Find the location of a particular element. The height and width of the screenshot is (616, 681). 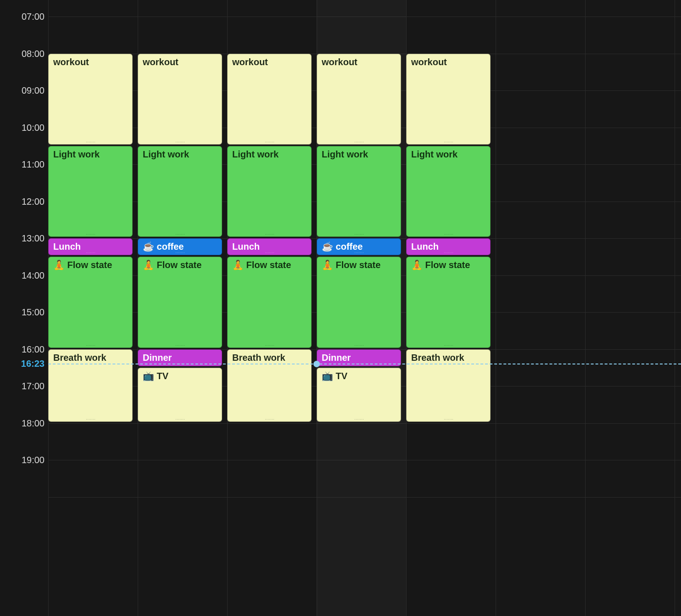

hour-label: 17:00 is located at coordinates (33, 386).